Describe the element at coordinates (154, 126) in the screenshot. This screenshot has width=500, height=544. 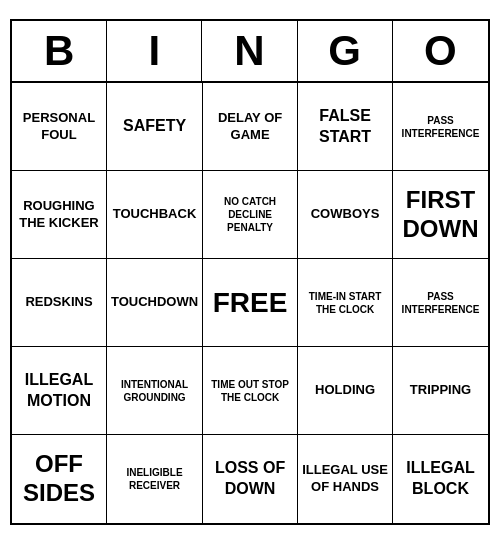
I see `cell-label: SAFETY` at that location.